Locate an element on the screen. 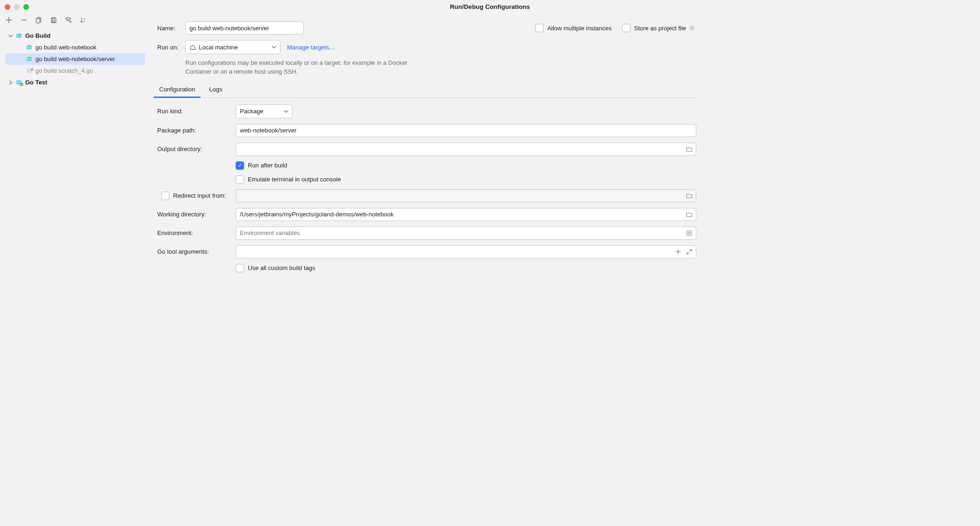  use-custom-build-tags-checkbox: Use all custom build tags is located at coordinates (466, 268).